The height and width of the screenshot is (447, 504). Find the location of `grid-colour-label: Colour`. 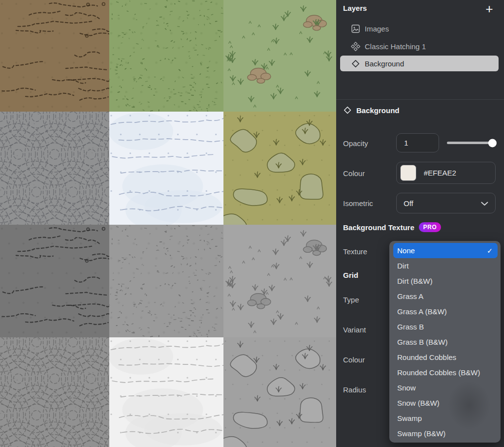

grid-colour-label: Colour is located at coordinates (354, 360).